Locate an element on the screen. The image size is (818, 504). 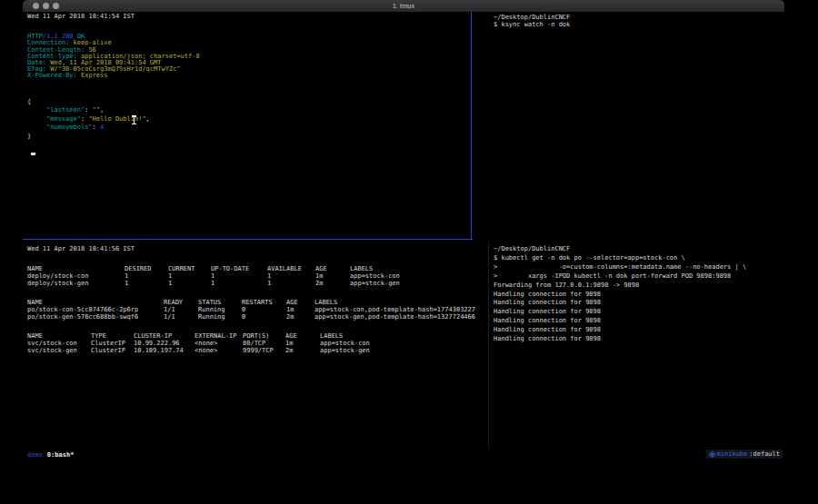
minimize-button is located at coordinates (45, 5).